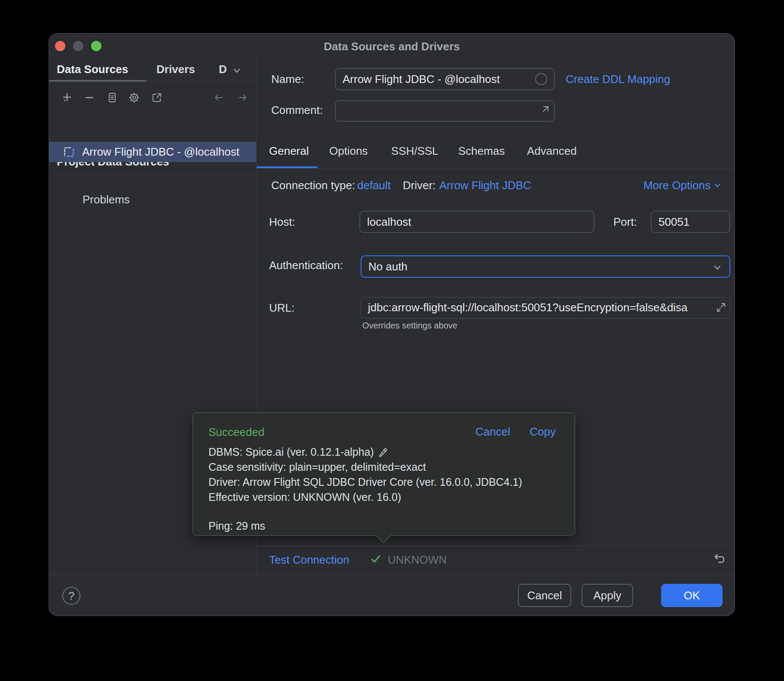  I want to click on undo-icon, so click(719, 559).